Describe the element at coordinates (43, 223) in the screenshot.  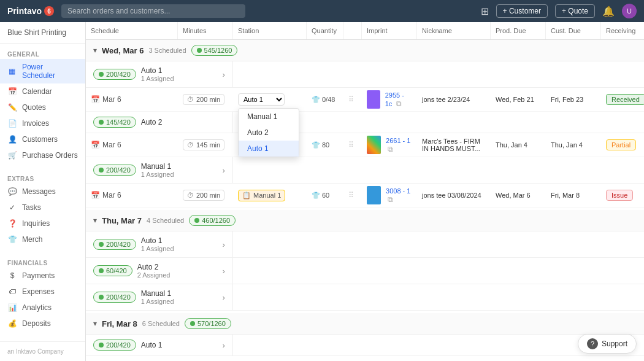
I see `sidebar-item-inquiries: ❓ Inquiries` at that location.